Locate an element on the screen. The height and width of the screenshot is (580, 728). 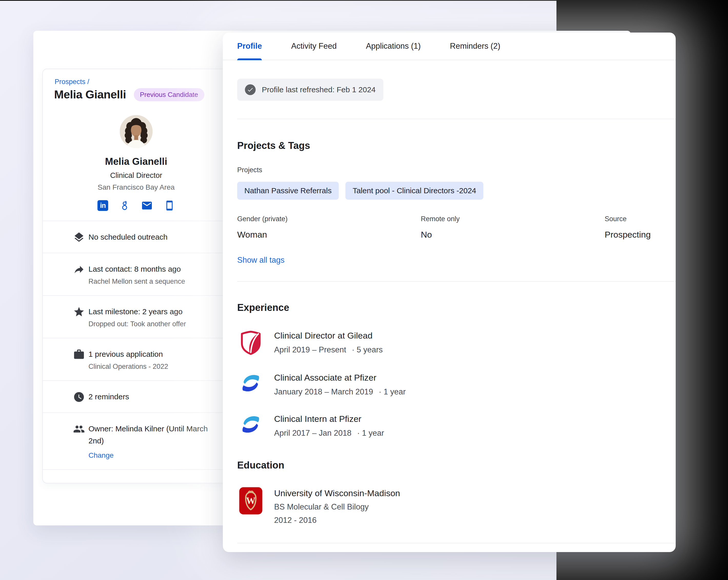
list-item-previous-application: 1 previous application Clinical Operatio… is located at coordinates (136, 359).